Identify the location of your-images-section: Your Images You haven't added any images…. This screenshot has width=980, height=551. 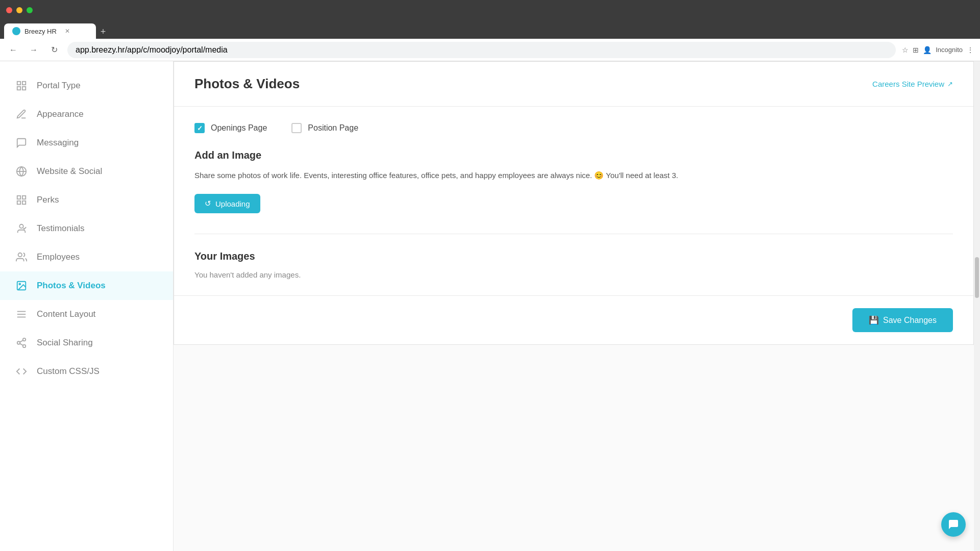
(574, 256).